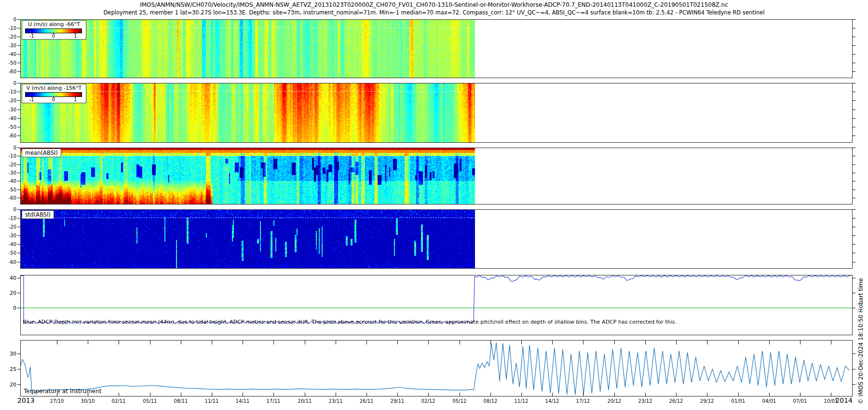  What do you see at coordinates (436, 176) in the screenshot?
I see `absi-mean-heatmap` at bounding box center [436, 176].